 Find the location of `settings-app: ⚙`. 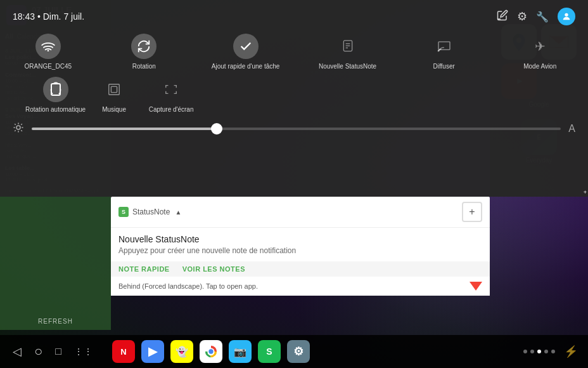

settings-app: ⚙ is located at coordinates (298, 352).